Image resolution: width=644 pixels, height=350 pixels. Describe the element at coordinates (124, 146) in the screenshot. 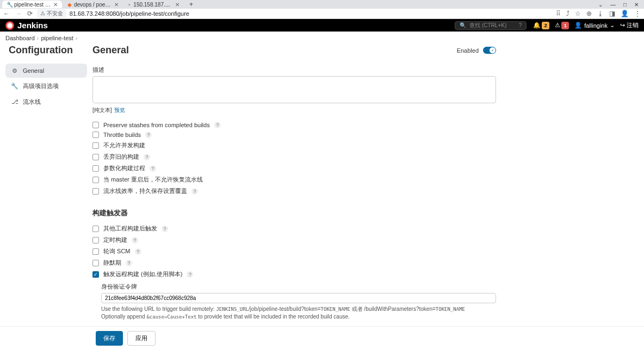

I see `checkbox-label: 不允许并发构建` at that location.